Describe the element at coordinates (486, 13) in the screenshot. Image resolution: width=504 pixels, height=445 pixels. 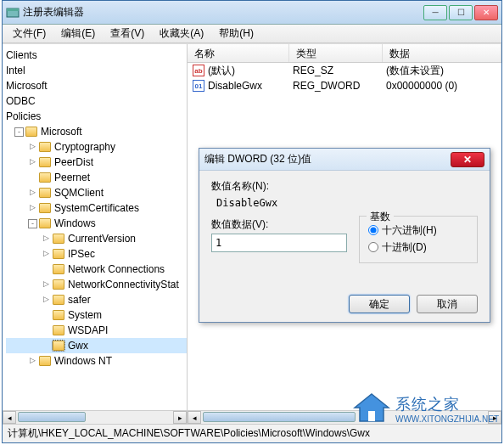
I see `close-button: ✕` at that location.